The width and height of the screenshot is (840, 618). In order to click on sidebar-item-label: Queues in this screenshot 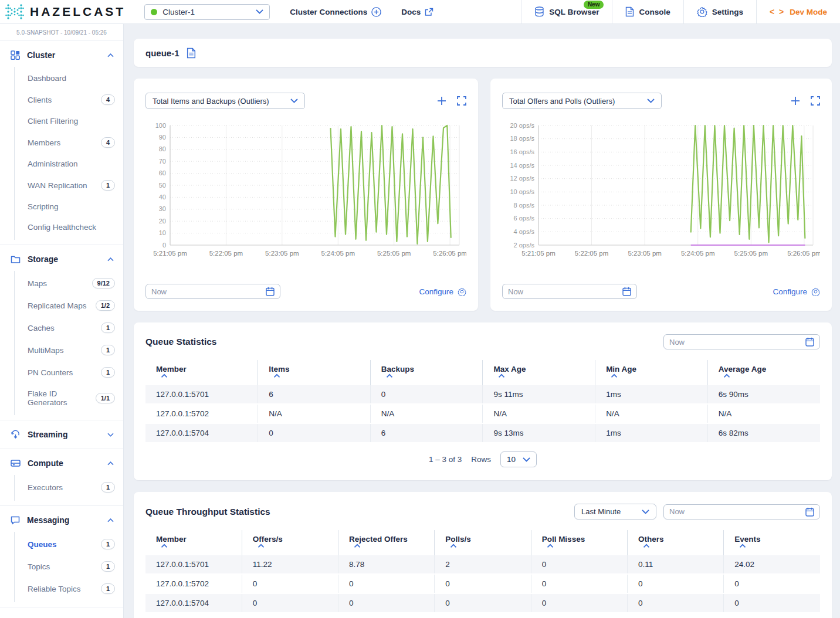, I will do `click(65, 544)`.